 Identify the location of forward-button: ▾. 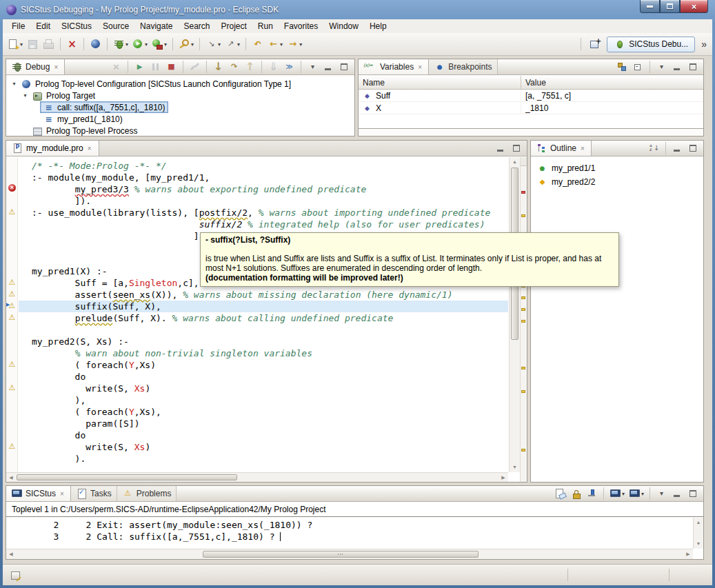
(294, 44).